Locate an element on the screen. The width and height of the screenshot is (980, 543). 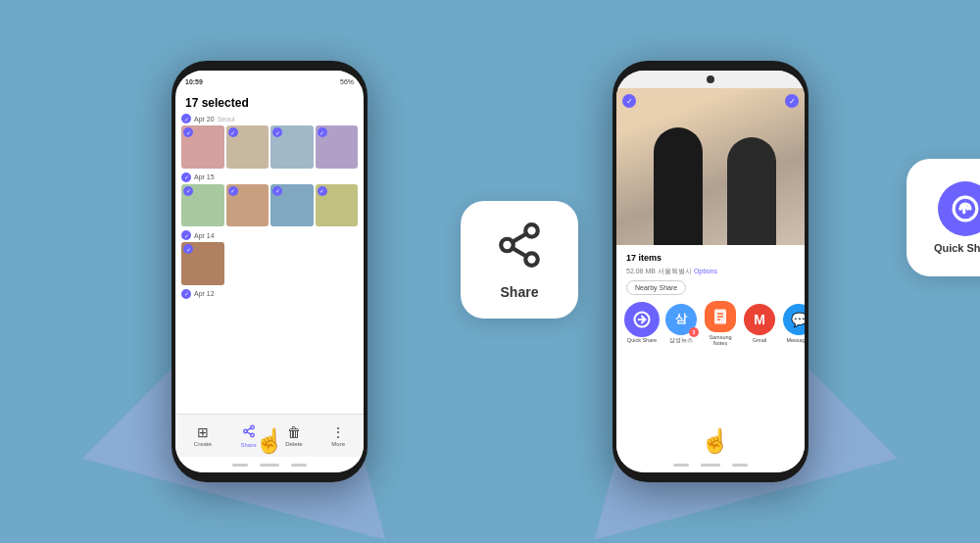
quick-share-popup: Quick Share is located at coordinates (943, 218).